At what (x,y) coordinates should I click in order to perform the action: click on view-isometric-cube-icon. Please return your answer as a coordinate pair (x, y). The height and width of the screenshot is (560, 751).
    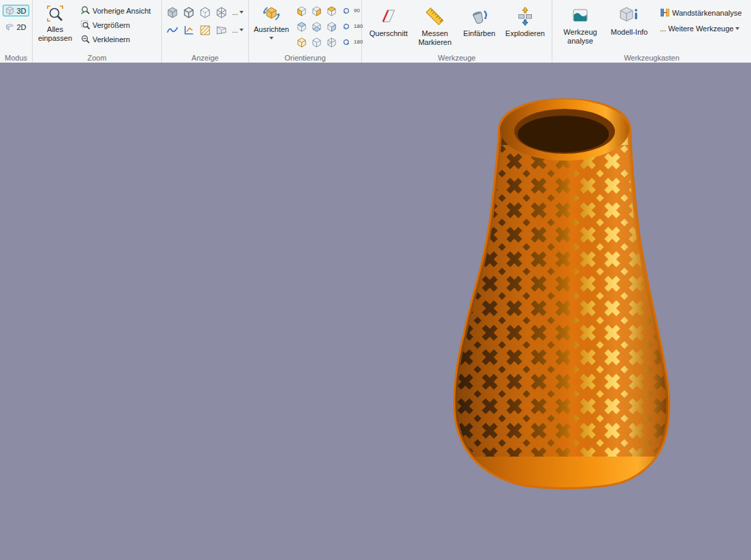
    Looking at the image, I should click on (302, 42).